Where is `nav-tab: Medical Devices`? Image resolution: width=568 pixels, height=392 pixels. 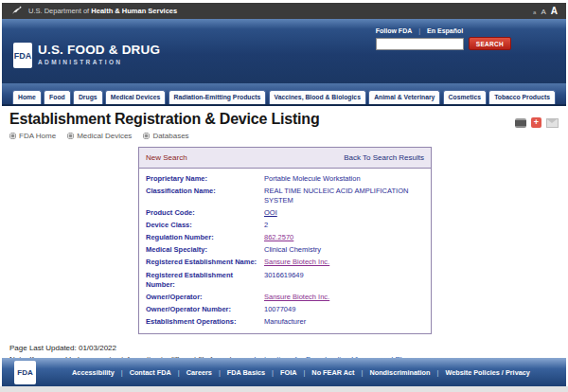 nav-tab: Medical Devices is located at coordinates (136, 97).